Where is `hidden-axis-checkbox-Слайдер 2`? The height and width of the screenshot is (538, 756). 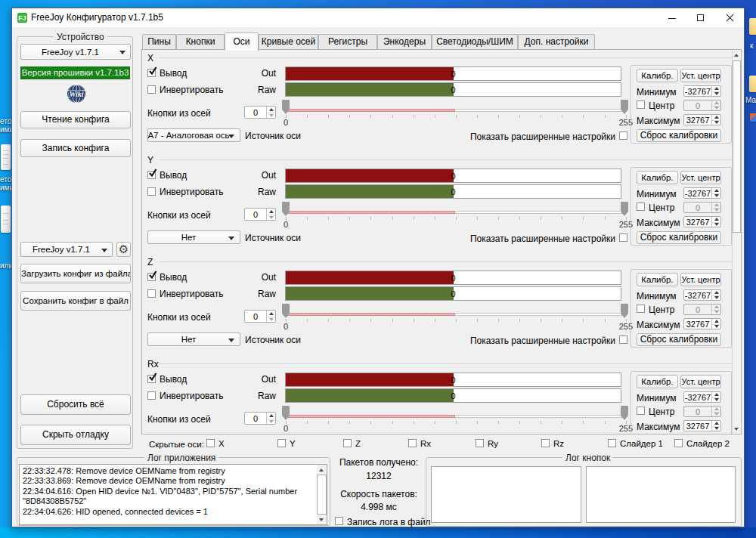 hidden-axis-checkbox-Слайдер 2 is located at coordinates (679, 443).